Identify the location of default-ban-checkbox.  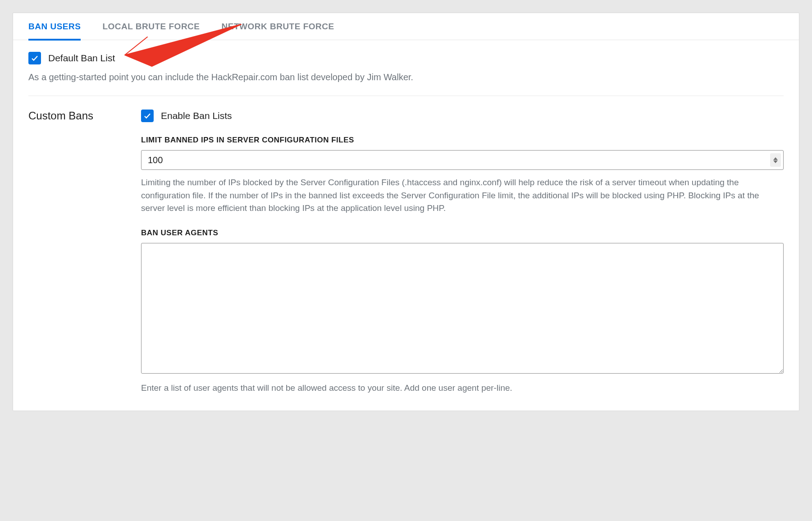
(35, 58).